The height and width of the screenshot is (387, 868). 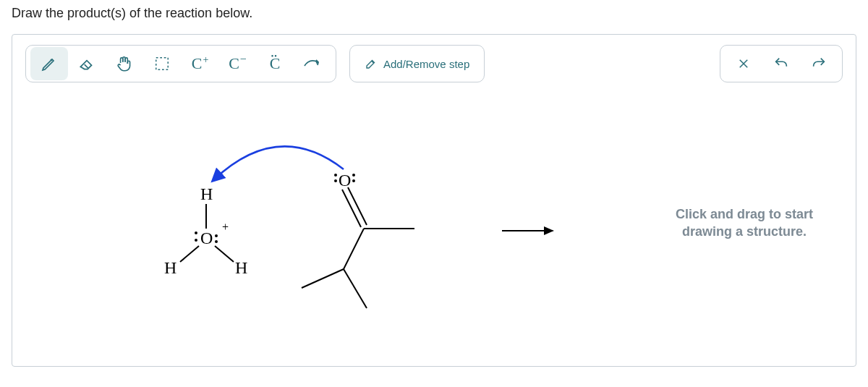 I want to click on question-prompt: Draw the product(s) of the reaction belo…, so click(x=434, y=13).